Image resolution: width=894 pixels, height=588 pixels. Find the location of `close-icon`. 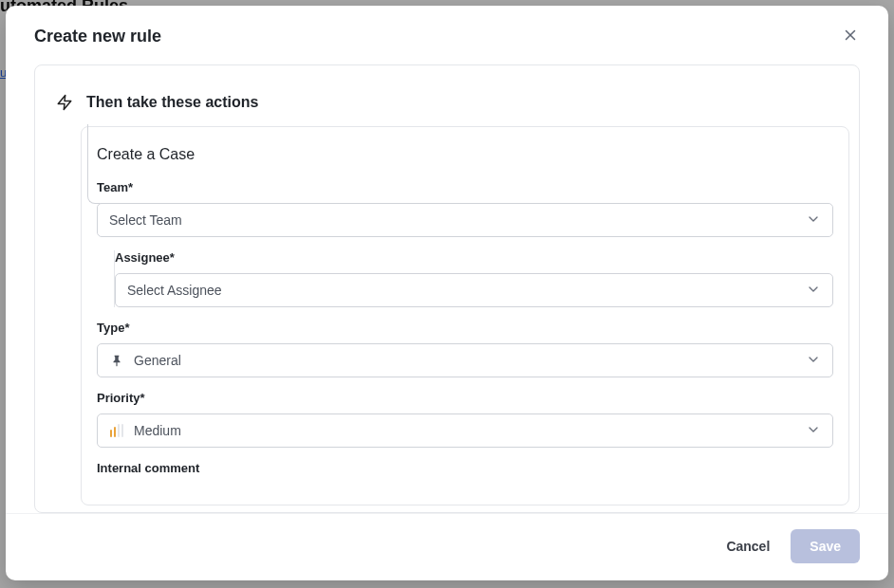

close-icon is located at coordinates (850, 36).